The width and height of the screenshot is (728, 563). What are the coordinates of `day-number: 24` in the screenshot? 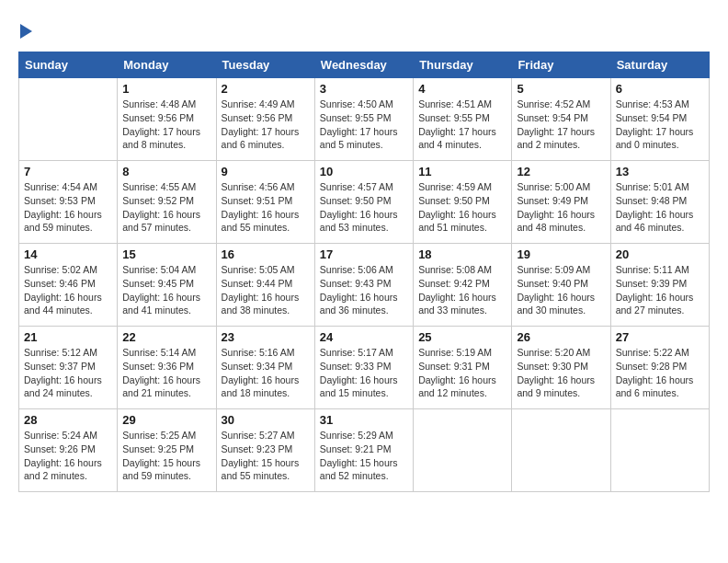 It's located at (364, 337).